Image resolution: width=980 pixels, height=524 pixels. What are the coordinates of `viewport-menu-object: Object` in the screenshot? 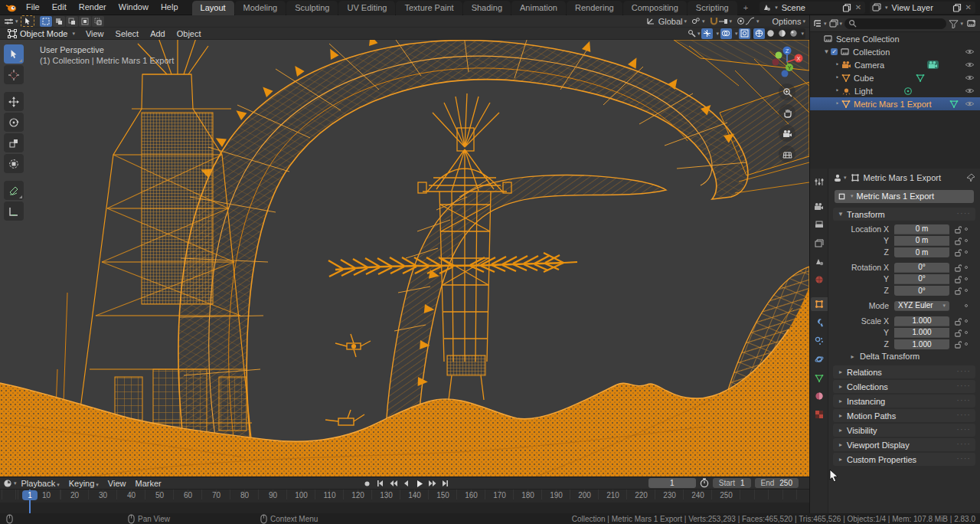 It's located at (189, 34).